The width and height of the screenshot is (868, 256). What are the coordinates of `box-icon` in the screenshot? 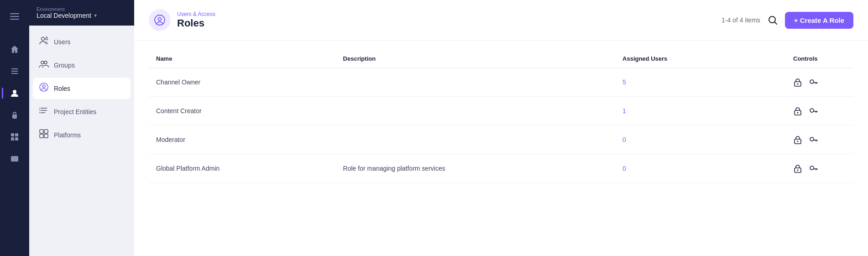 It's located at (15, 137).